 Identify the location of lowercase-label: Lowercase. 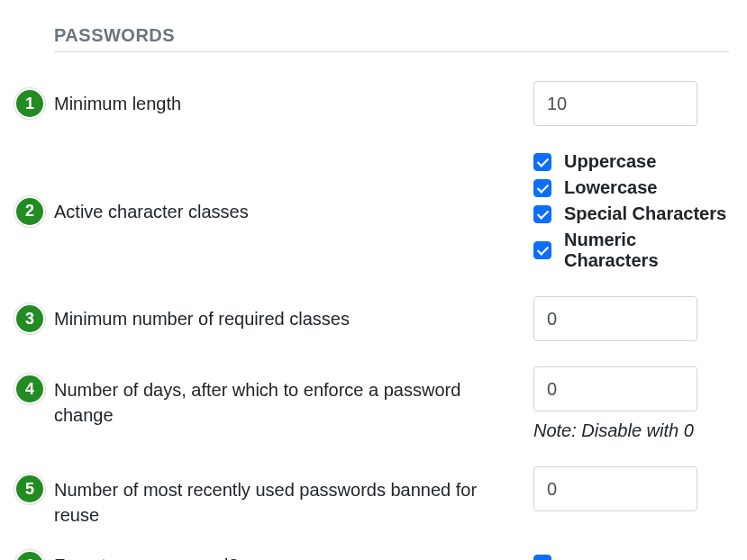
(611, 187).